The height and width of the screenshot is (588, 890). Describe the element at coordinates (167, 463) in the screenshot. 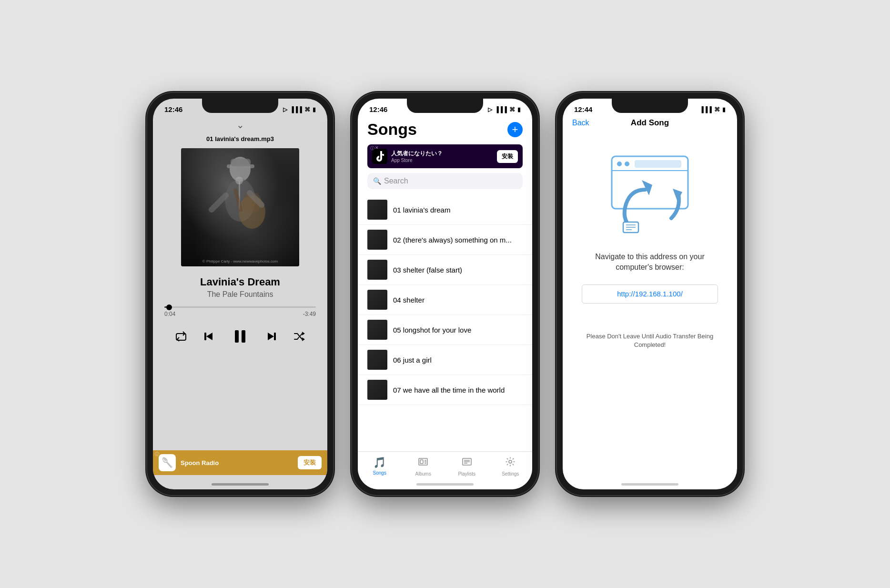

I see `ad-app-icon: 🥄` at that location.